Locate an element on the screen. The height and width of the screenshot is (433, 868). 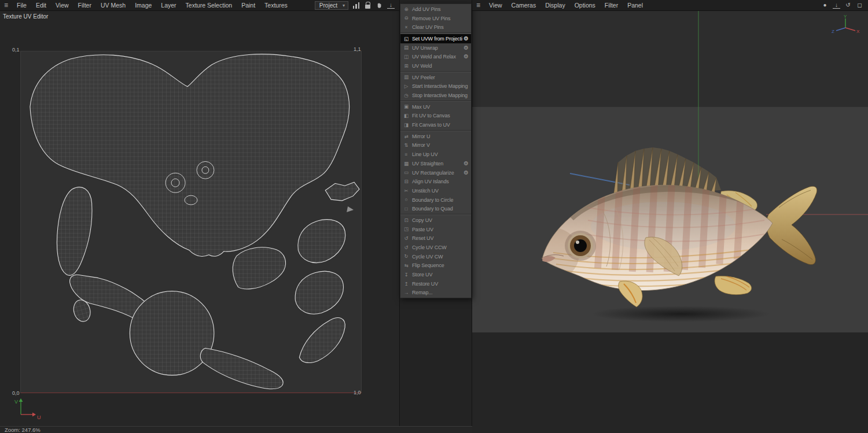
menu-item-reset-uv: ↺Reset UV is located at coordinates (436, 239).